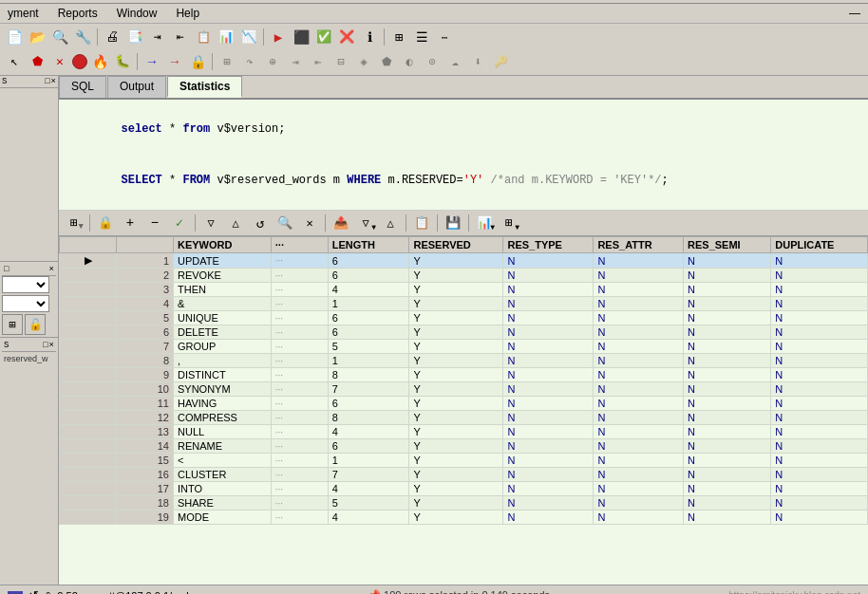 Image resolution: width=868 pixels, height=594 pixels. I want to click on dis8-btn: ⬟, so click(387, 62).